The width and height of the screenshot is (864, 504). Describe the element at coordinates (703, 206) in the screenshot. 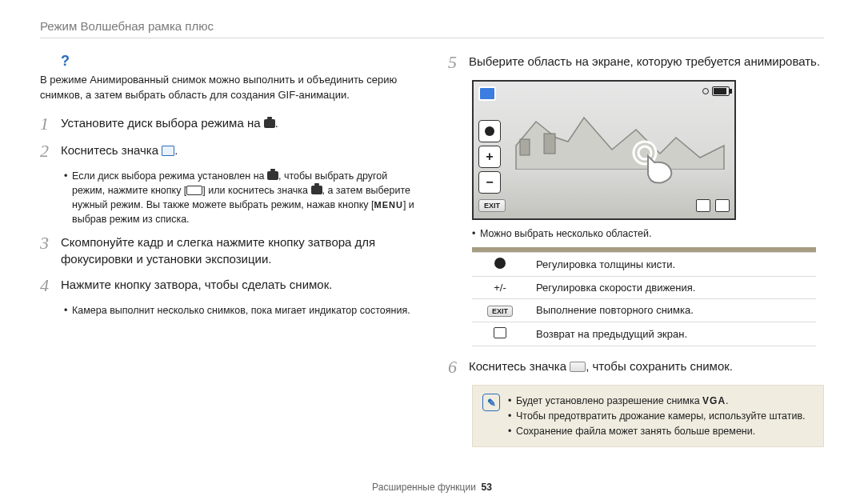

I see `back-icon` at that location.